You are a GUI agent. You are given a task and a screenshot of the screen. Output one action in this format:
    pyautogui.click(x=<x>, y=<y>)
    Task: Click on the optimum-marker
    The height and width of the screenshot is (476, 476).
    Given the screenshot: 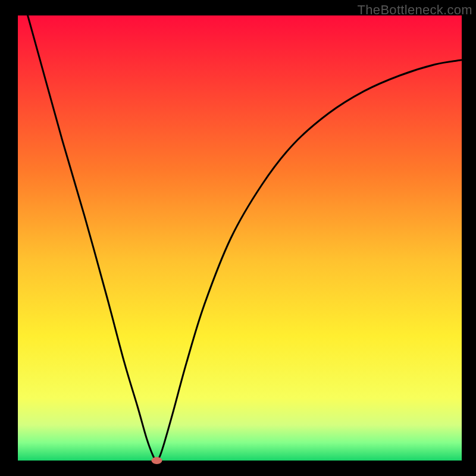 What is the action you would take?
    pyautogui.click(x=156, y=461)
    